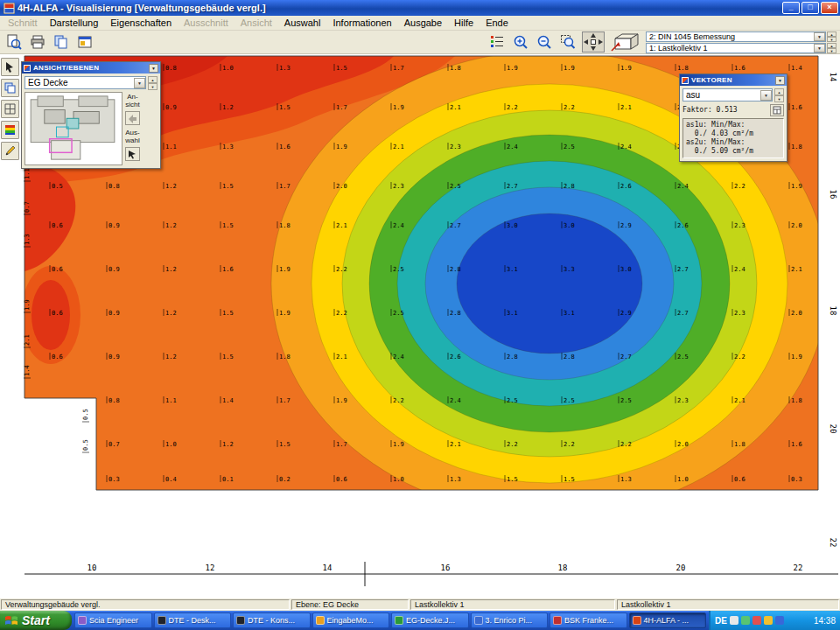  I want to click on task-button: BSK Franke..., so click(588, 620).